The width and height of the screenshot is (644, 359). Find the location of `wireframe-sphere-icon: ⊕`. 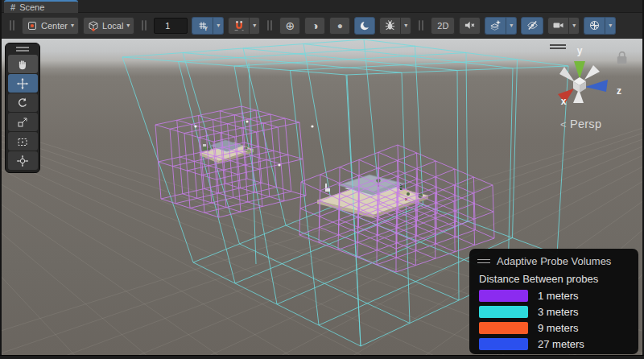

wireframe-sphere-icon: ⊕ is located at coordinates (290, 26).